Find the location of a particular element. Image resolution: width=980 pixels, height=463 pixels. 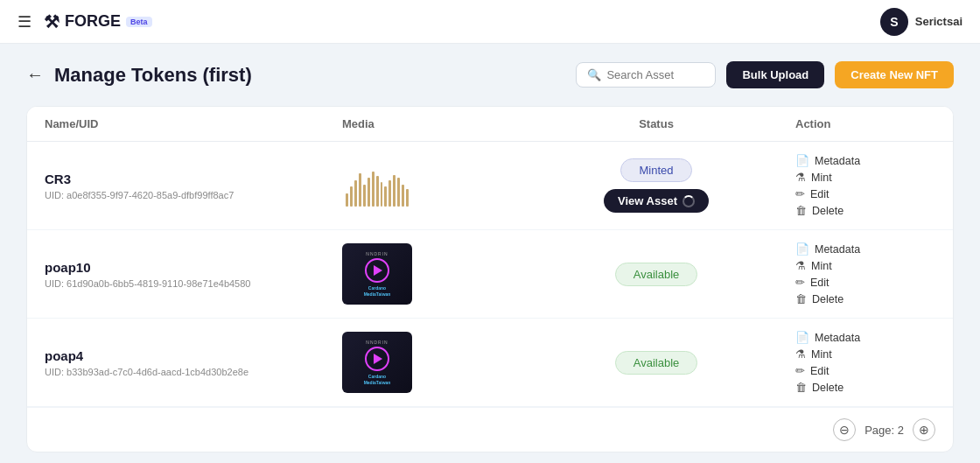

search-input is located at coordinates (655, 75).